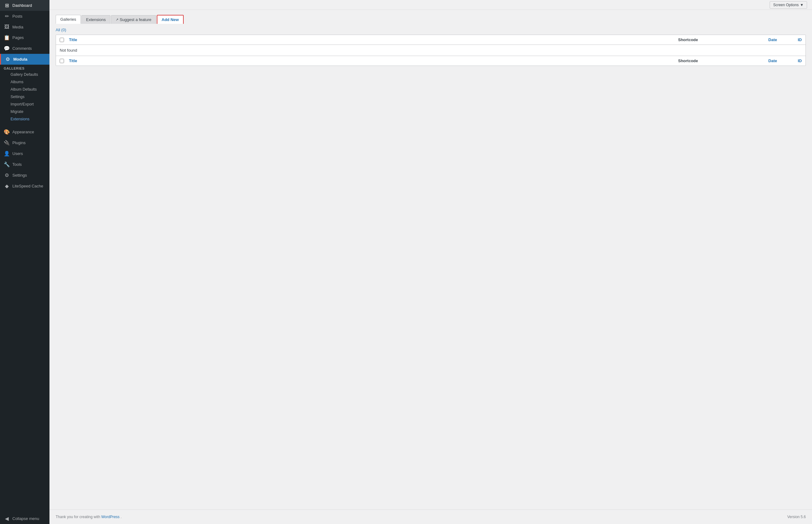  I want to click on tab-suggest-label: Suggest a feature, so click(136, 20).